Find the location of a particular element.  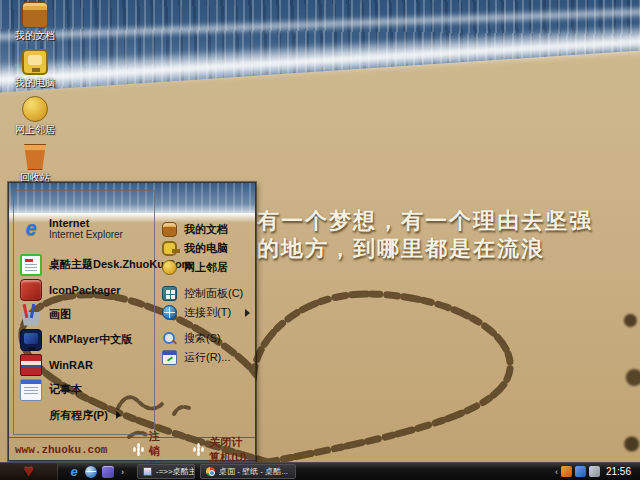

desktop-icon-my-documents: 我的文档 is located at coordinates (35, 22).